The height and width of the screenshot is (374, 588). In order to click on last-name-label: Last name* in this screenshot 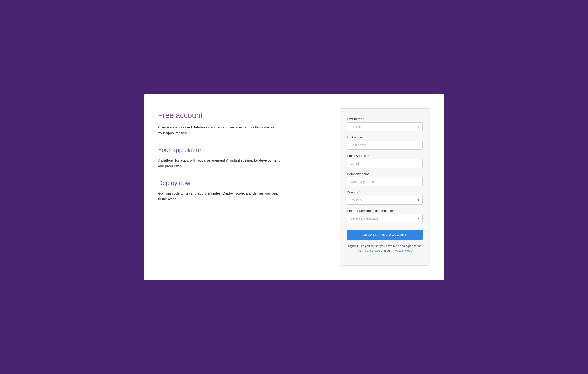, I will do `click(385, 137)`.